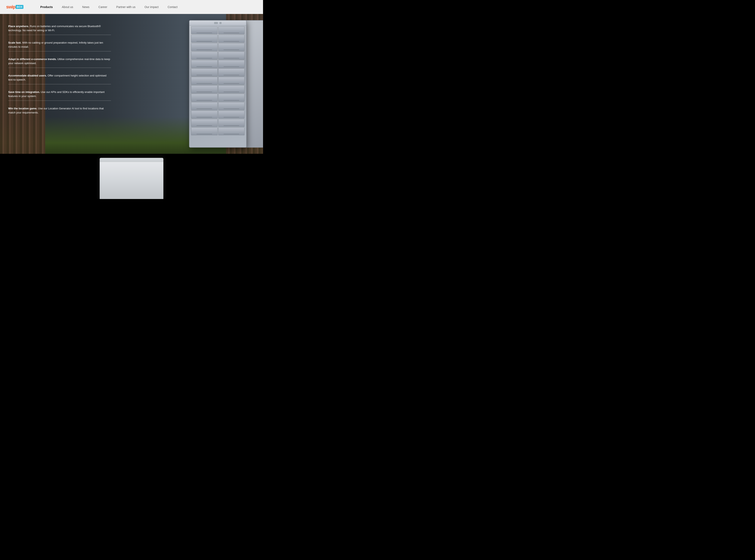 This screenshot has width=755, height=560. I want to click on logo-link: swip BOX, so click(15, 7).